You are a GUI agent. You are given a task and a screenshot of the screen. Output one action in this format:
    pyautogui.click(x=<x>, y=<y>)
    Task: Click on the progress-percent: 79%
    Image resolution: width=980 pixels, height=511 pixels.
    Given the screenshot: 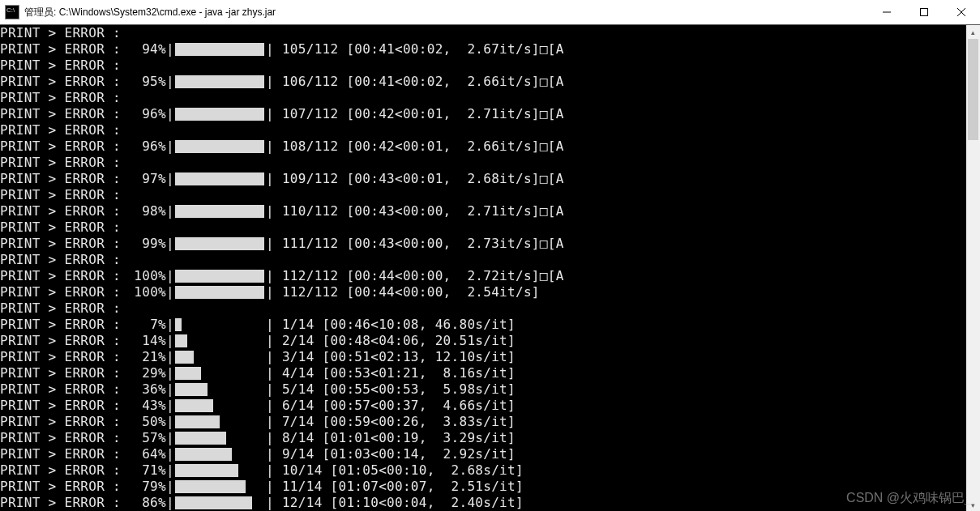 What is the action you would take?
    pyautogui.click(x=143, y=487)
    